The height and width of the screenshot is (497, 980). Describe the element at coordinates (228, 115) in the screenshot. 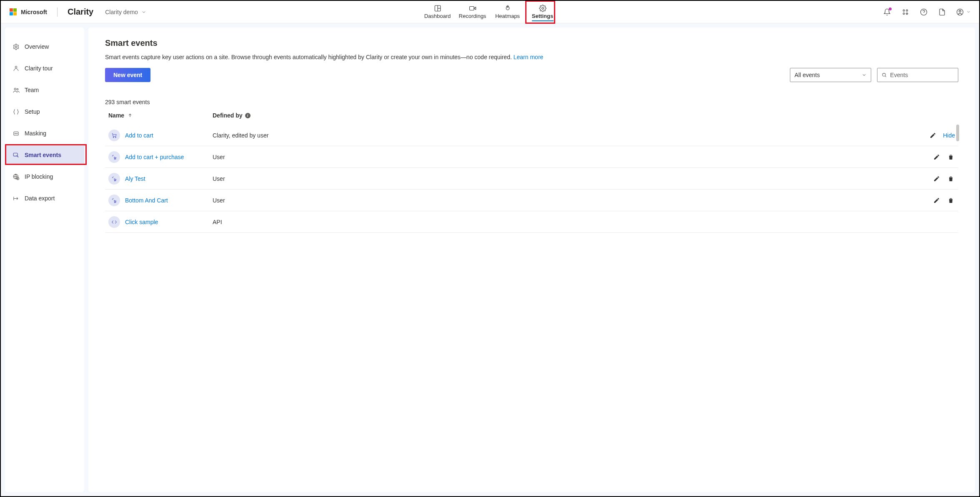

I see `col-label: Defined by` at that location.